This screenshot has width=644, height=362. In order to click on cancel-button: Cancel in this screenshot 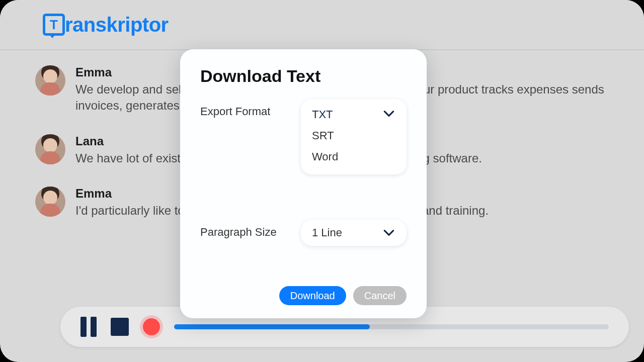, I will do `click(380, 296)`.